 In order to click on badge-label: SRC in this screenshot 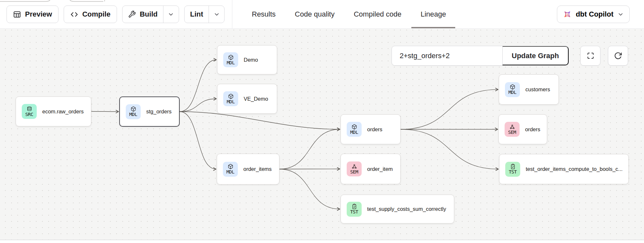, I will do `click(29, 114)`.